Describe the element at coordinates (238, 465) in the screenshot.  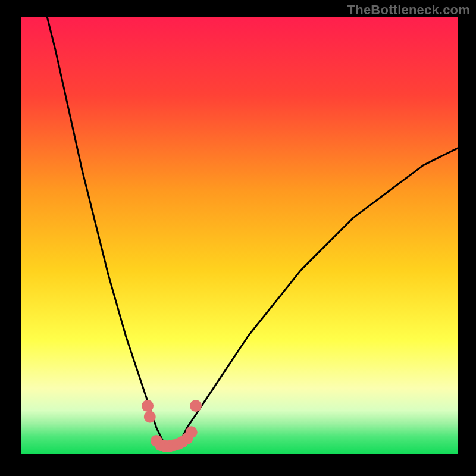
I see `frame-bottom` at that location.